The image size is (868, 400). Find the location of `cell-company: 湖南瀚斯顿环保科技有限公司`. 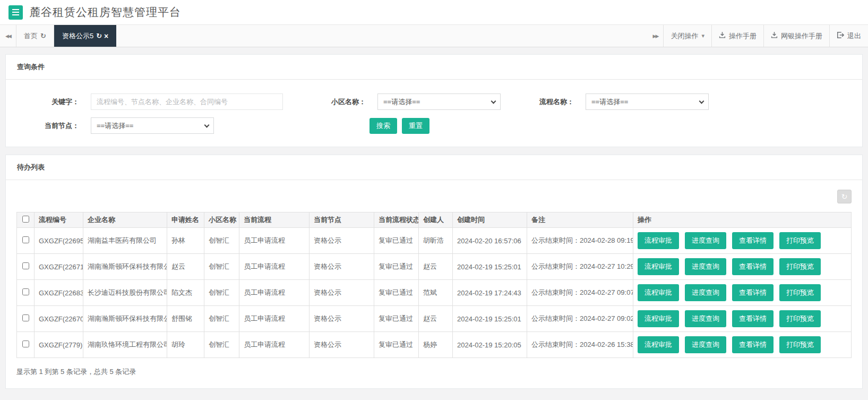

cell-company: 湖南瀚斯顿环保科技有限公司 is located at coordinates (125, 319).